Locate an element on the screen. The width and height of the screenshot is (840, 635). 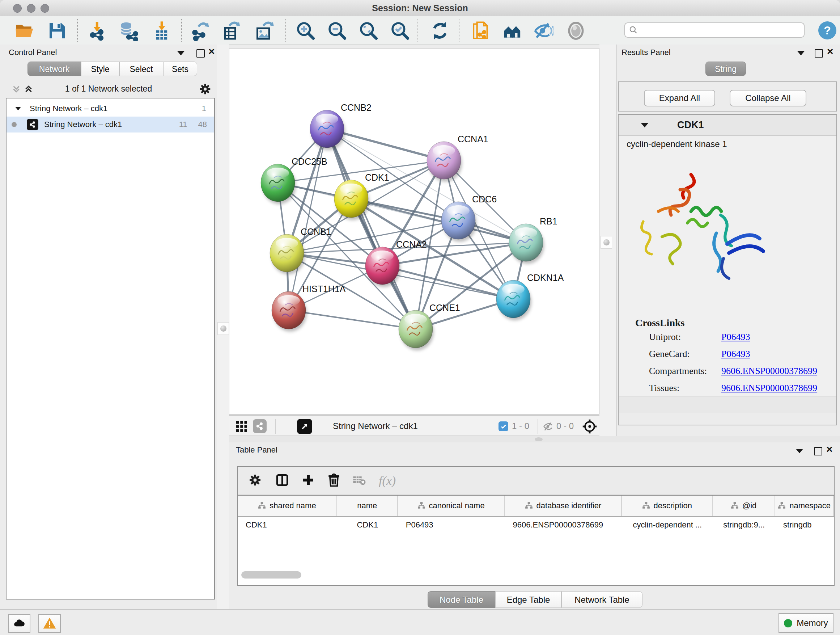
show-columns-button is located at coordinates (282, 481).